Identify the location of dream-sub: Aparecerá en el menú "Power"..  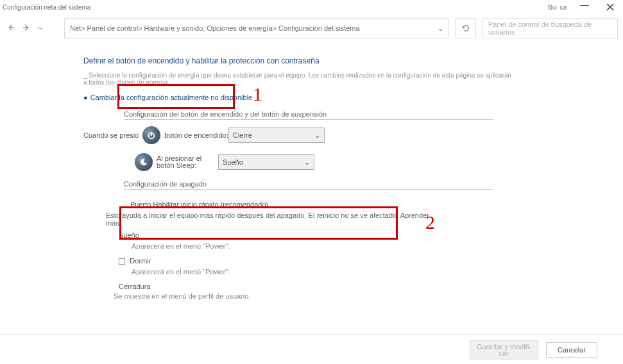
(322, 246).